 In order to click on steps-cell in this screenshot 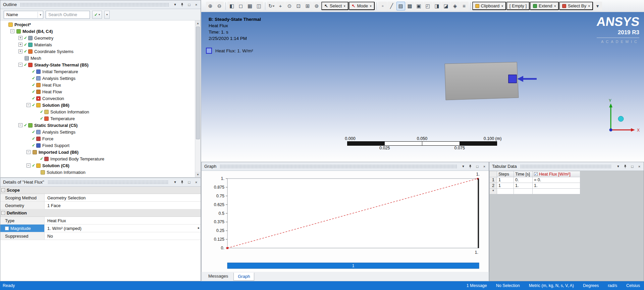, I will do `click(505, 191)`.